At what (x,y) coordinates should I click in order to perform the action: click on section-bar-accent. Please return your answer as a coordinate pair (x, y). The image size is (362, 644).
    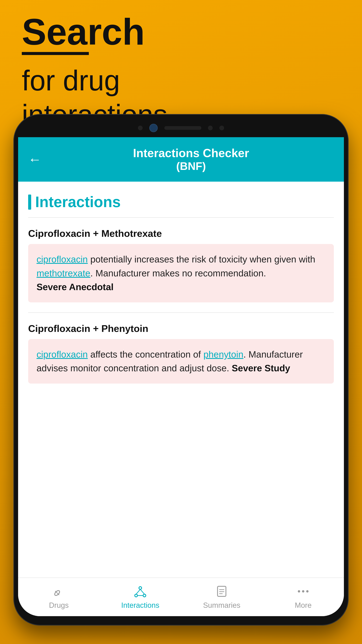
    Looking at the image, I should click on (30, 202).